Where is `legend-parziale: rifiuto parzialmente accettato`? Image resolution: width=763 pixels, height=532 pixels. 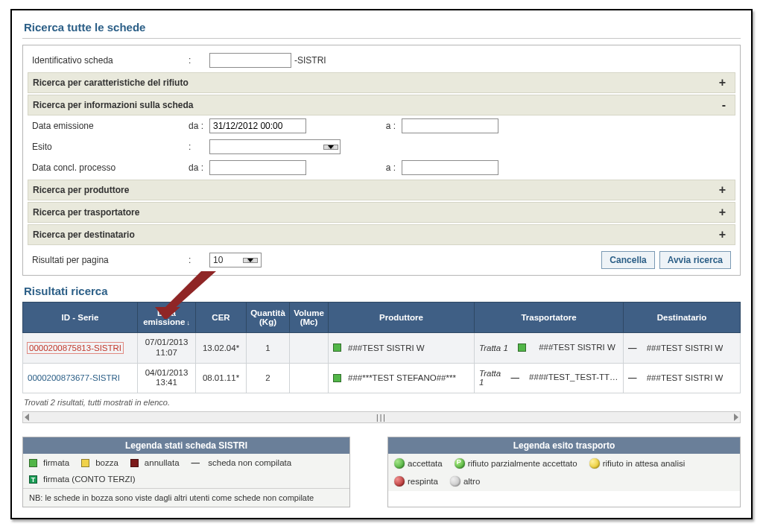 legend-parziale: rifiuto parzialmente accettato is located at coordinates (516, 463).